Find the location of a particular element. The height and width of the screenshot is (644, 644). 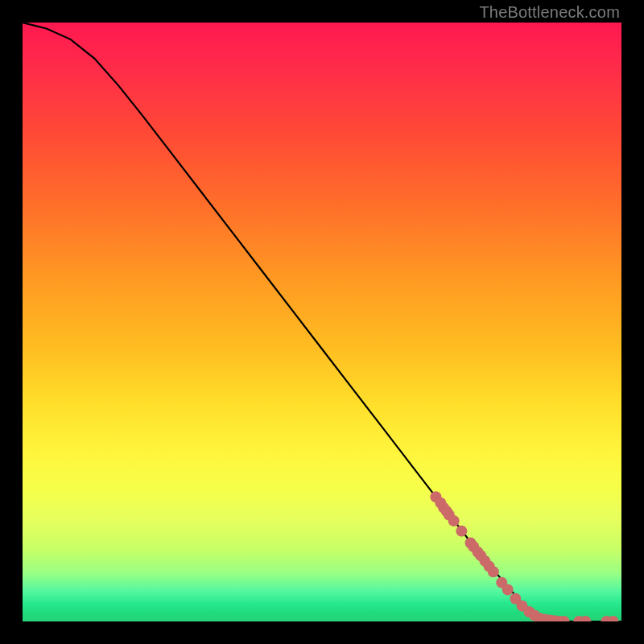

marker-group is located at coordinates (524, 556).